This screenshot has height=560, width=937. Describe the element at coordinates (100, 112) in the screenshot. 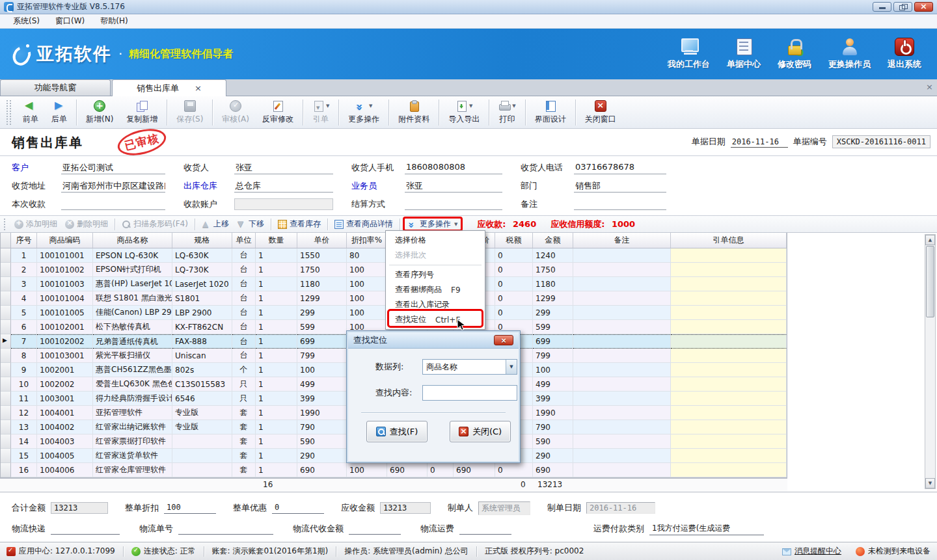

I see `add-new-button: 新增(N)` at that location.